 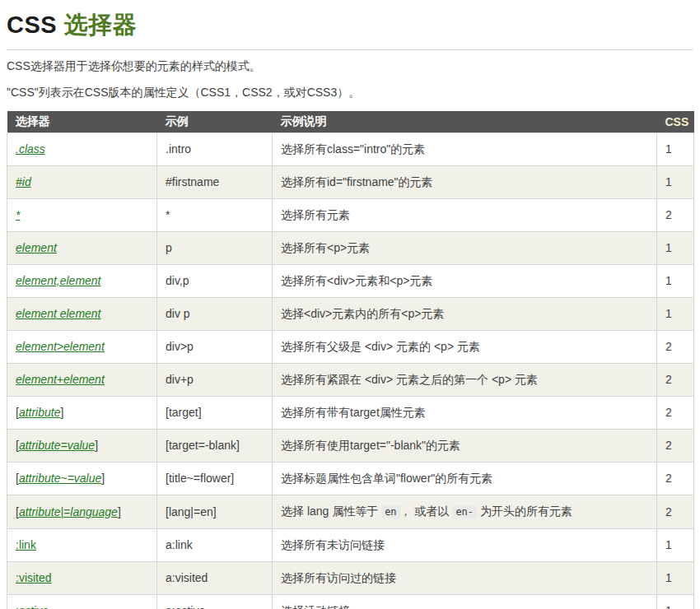 What do you see at coordinates (464, 546) in the screenshot?
I see `description-cell: 选择所有未访问链接` at bounding box center [464, 546].